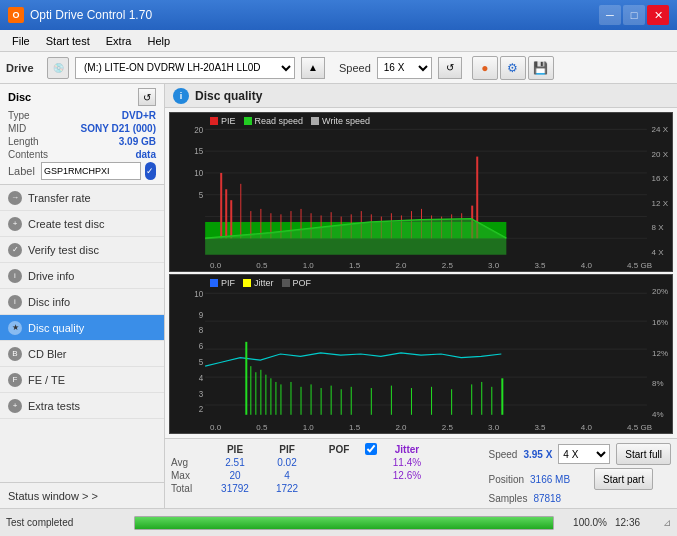  I want to click on progress-percent: 100.0%, so click(584, 522).